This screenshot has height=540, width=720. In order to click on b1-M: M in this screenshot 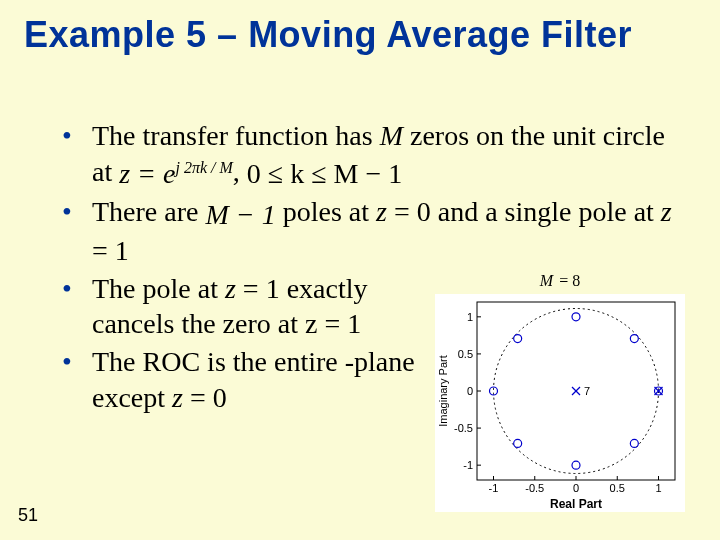, I will do `click(392, 136)`.